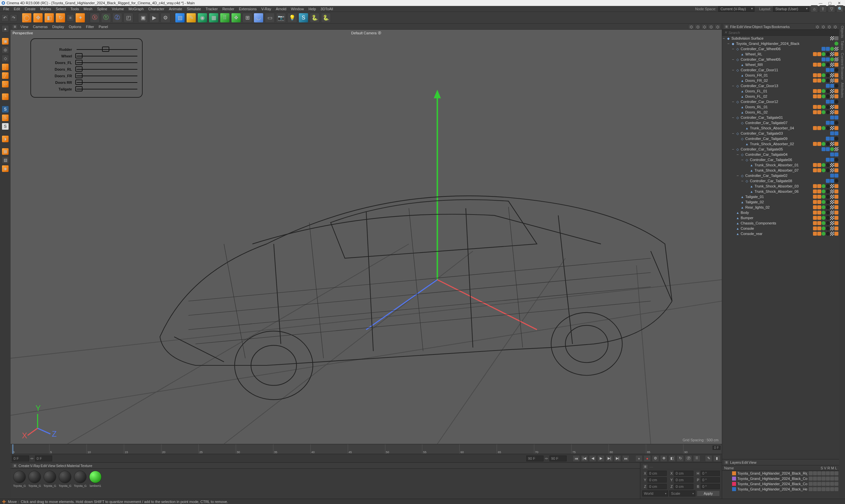 This screenshot has width=845, height=504. Describe the element at coordinates (5, 41) in the screenshot. I see `model-mode: ▣` at that location.